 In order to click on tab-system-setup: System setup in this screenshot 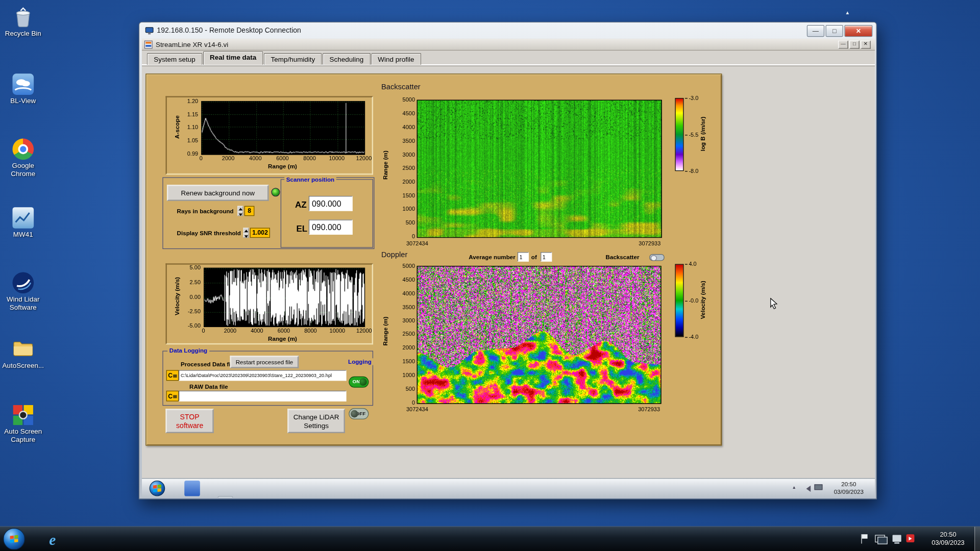, I will do `click(175, 59)`.